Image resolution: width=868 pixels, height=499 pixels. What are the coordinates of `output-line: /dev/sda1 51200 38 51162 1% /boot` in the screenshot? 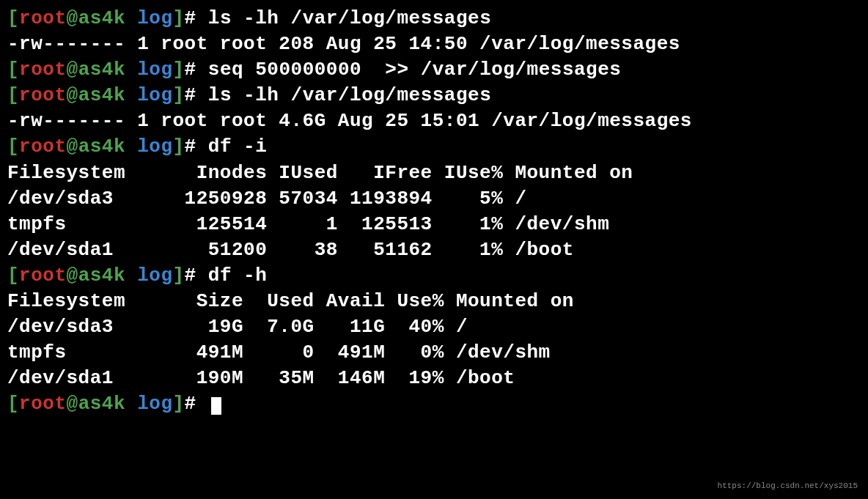 It's located at (434, 251).